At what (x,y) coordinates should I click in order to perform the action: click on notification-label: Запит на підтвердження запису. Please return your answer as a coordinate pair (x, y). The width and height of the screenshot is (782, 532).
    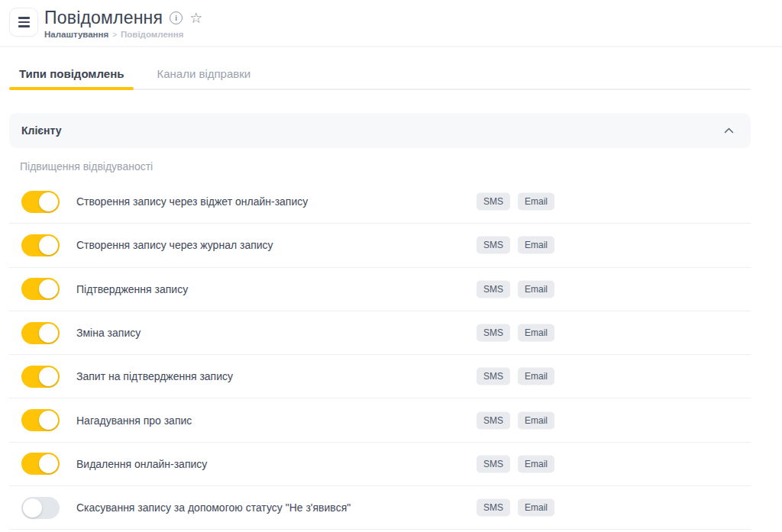
    Looking at the image, I should click on (154, 376).